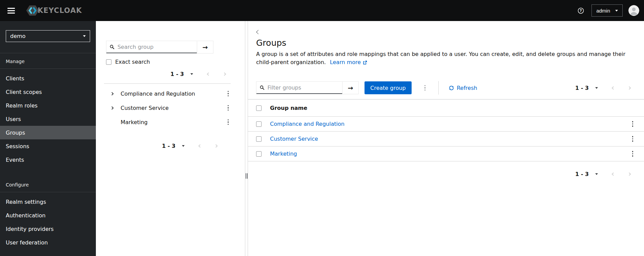  What do you see at coordinates (607, 11) in the screenshot?
I see `user-dropdown: admin` at bounding box center [607, 11].